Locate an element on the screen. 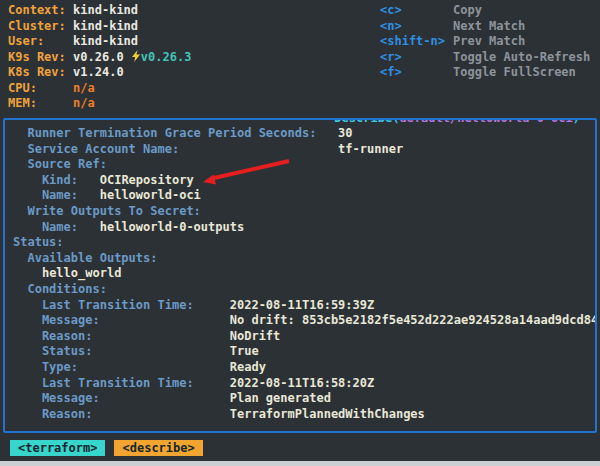 The image size is (600, 466). describe-line: Status: is located at coordinates (304, 243).